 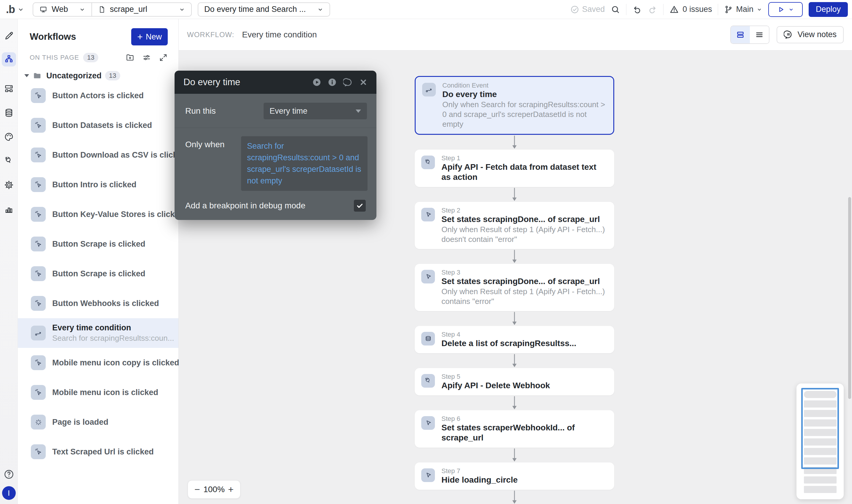 What do you see at coordinates (514, 340) in the screenshot?
I see `workflow-step-card: Step 4 Delete a list of scrapingResultss…` at bounding box center [514, 340].